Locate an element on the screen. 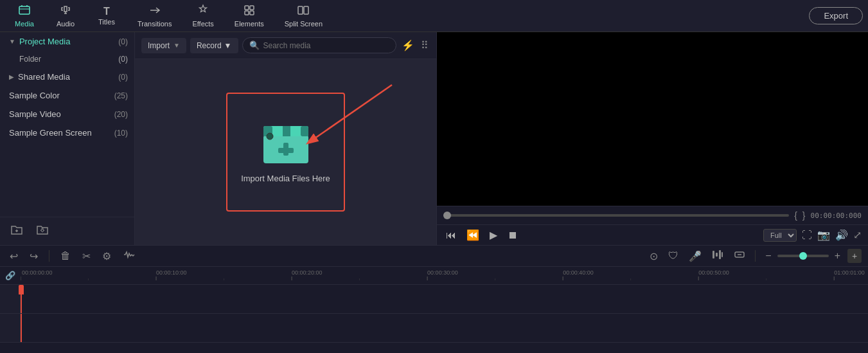 The width and height of the screenshot is (868, 353). new-folder-button is located at coordinates (17, 231).